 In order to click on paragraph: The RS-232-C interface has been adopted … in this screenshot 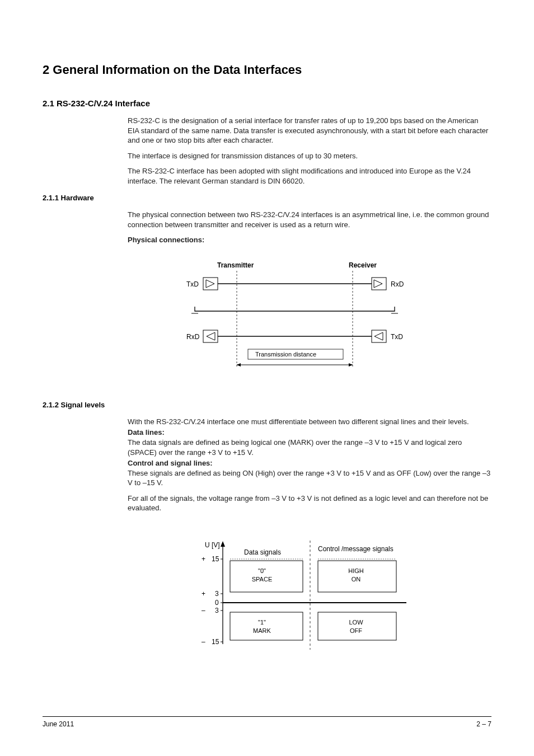, I will do `click(310, 176)`.